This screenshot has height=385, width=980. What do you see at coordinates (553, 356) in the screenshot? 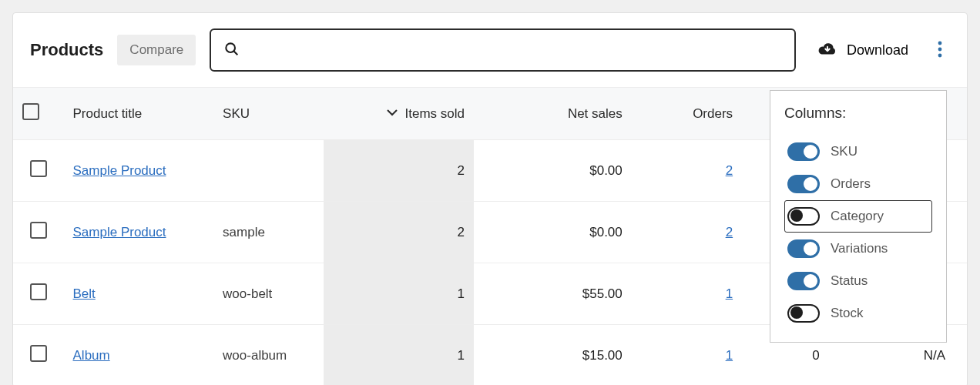
I see `net-sales-cell: $15.00` at bounding box center [553, 356].